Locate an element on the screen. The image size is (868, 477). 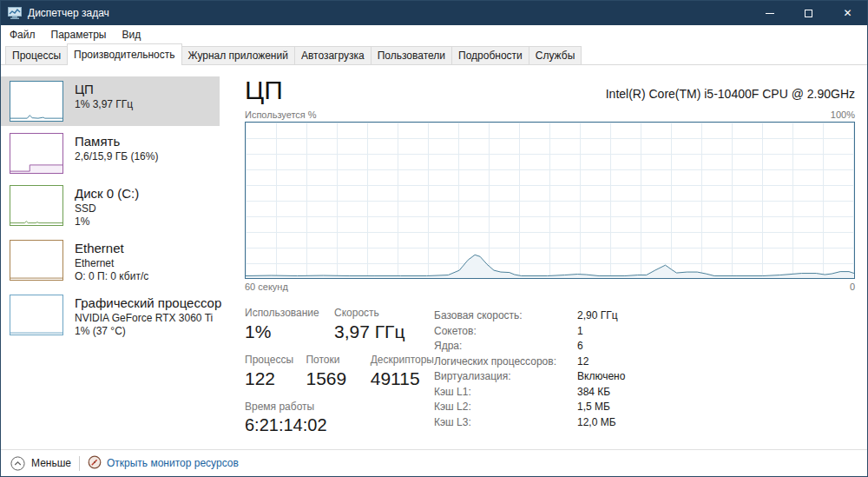
spec-row: Виртуализация:Включено is located at coordinates (529, 377).